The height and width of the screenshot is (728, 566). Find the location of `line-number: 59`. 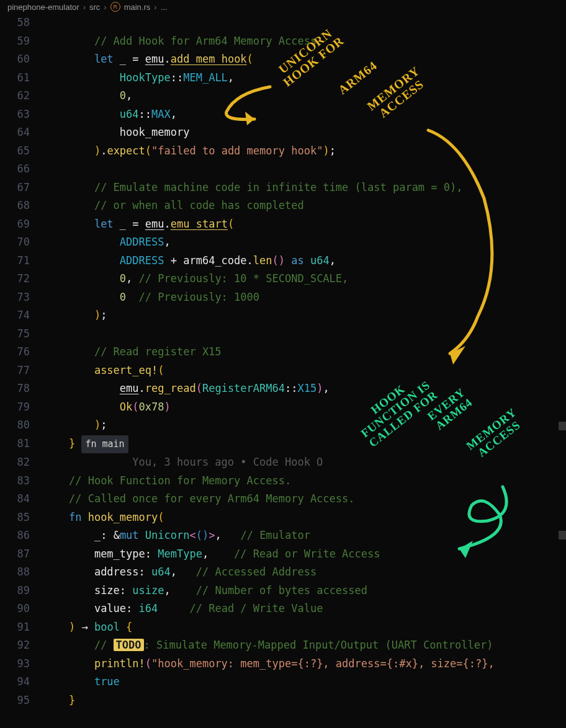

line-number: 59 is located at coordinates (22, 42).